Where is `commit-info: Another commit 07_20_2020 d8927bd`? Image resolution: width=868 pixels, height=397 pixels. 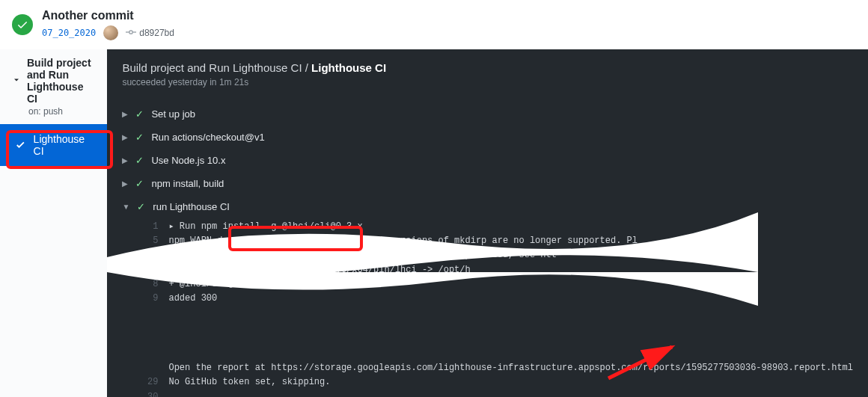
commit-info: Another commit 07_20_2020 d8927bd is located at coordinates (108, 25).